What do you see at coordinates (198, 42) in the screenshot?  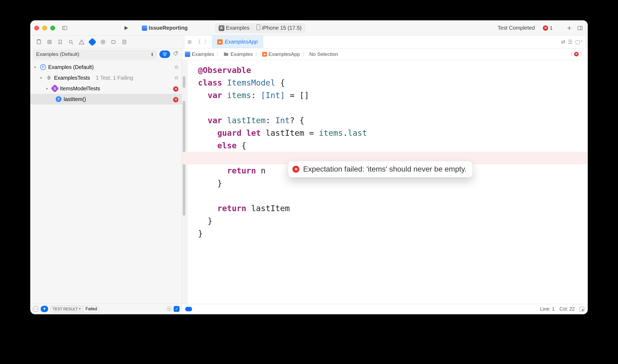 I see `editor-history-controls: ⊞ 〈 〉` at bounding box center [198, 42].